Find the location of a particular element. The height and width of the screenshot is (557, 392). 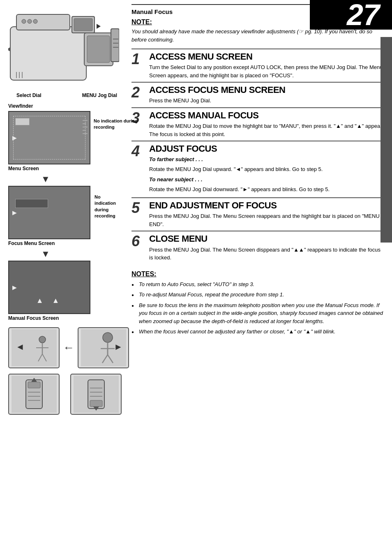

step-2-body: Press the MENU Jog Dial. is located at coordinates (266, 101).